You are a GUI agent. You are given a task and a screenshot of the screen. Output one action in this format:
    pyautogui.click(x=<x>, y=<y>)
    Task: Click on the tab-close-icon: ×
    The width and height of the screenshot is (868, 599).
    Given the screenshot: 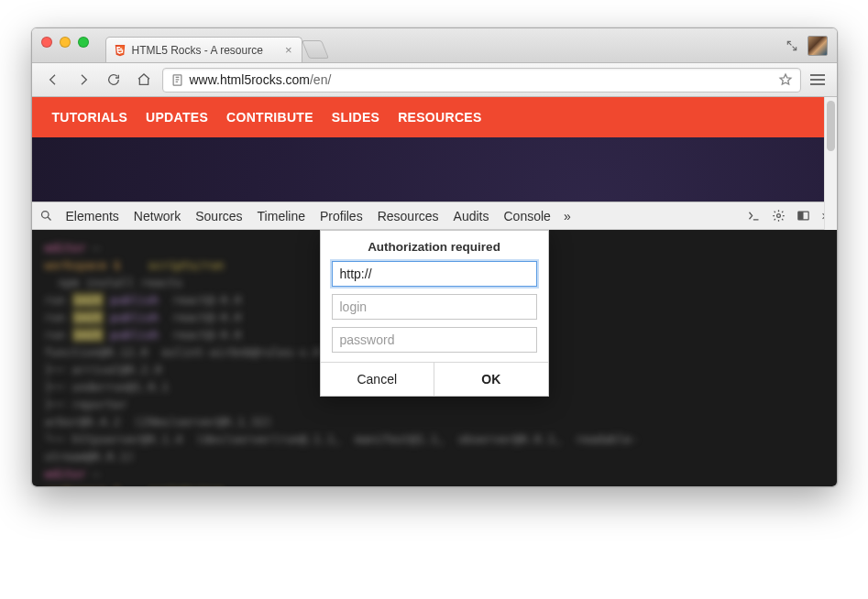 What is the action you would take?
    pyautogui.click(x=289, y=49)
    